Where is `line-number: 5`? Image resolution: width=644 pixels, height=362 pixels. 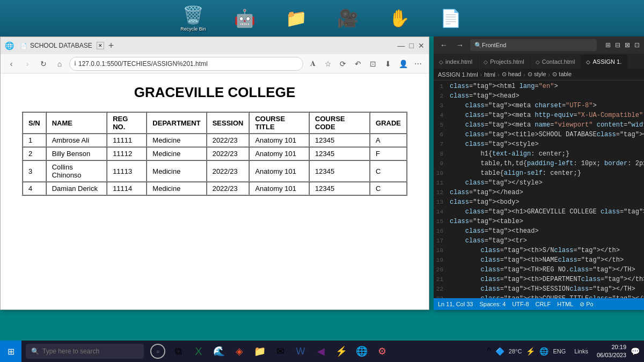 line-number: 5 is located at coordinates (442, 124).